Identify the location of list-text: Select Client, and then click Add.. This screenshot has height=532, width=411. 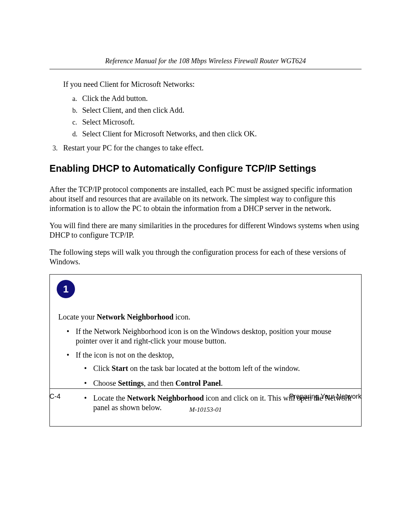
(133, 110).